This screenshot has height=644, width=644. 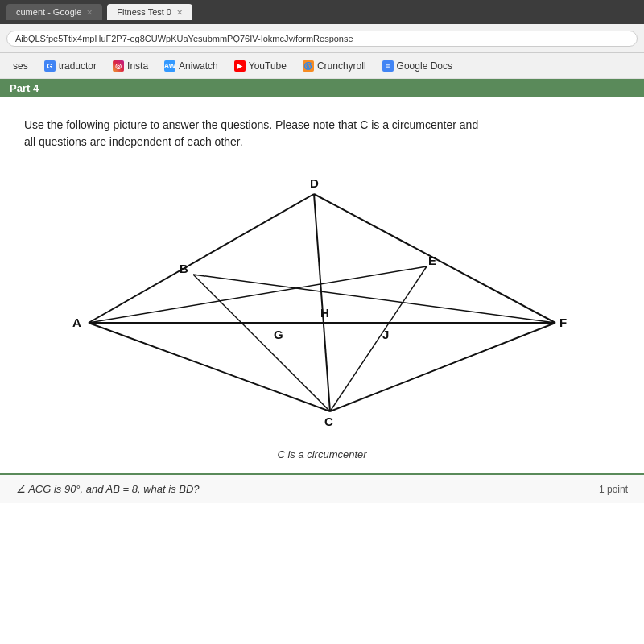 I want to click on bookmark-ses: ses, so click(x=21, y=66).